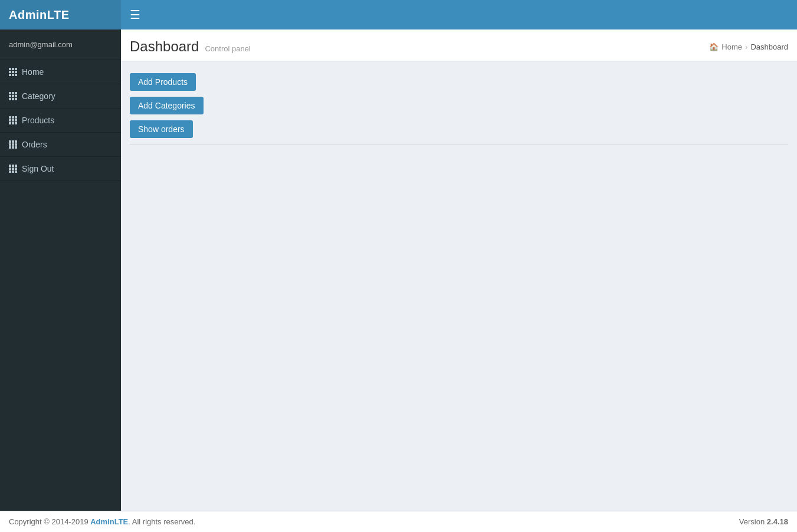 This screenshot has height=532, width=797. Describe the element at coordinates (60, 97) in the screenshot. I see `sidebar-item-category: Category` at that location.